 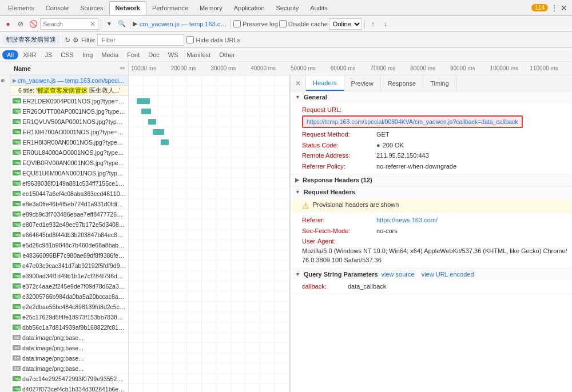 What do you see at coordinates (69, 327) in the screenshot?
I see `list-item: img dbb56c1a7d814939af9b168822fc8156.jpe…` at bounding box center [69, 327].